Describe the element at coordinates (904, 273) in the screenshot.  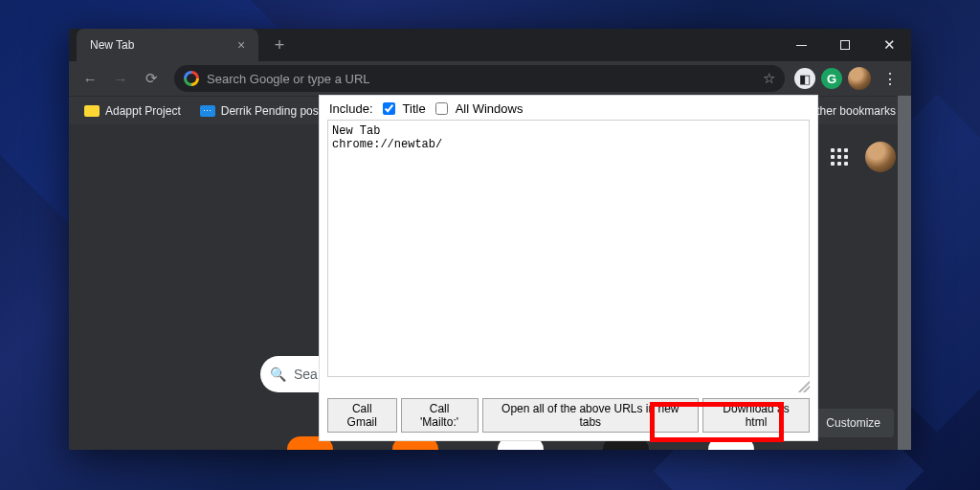
I see `scrollbar` at that location.